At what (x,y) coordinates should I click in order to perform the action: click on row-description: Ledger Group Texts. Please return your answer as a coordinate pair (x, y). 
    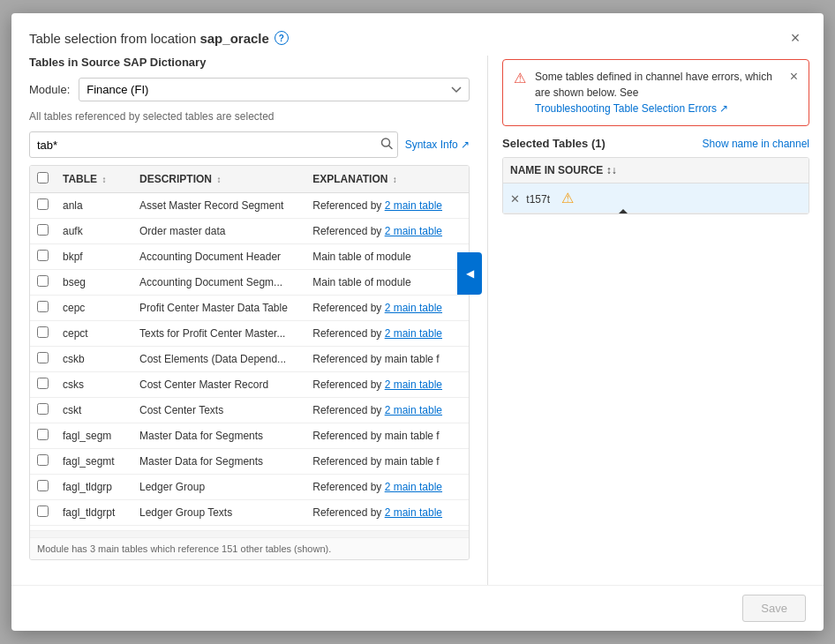
    Looking at the image, I should click on (219, 513).